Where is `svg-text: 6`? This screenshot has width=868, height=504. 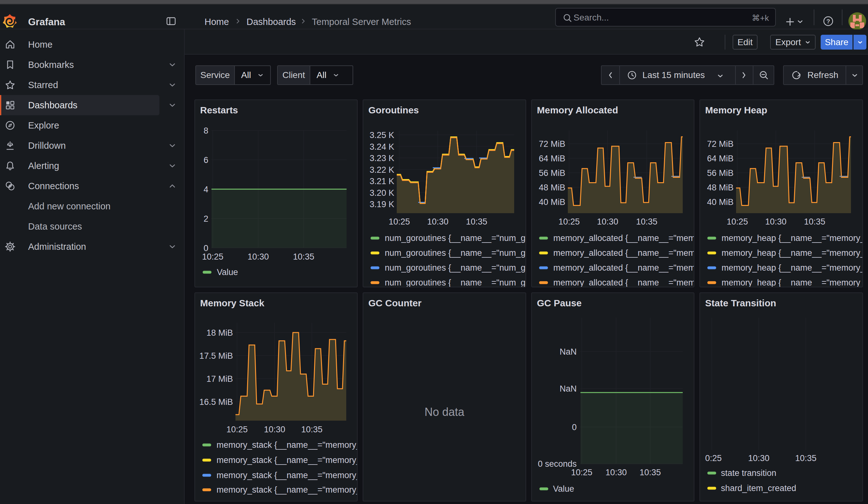 svg-text: 6 is located at coordinates (206, 160).